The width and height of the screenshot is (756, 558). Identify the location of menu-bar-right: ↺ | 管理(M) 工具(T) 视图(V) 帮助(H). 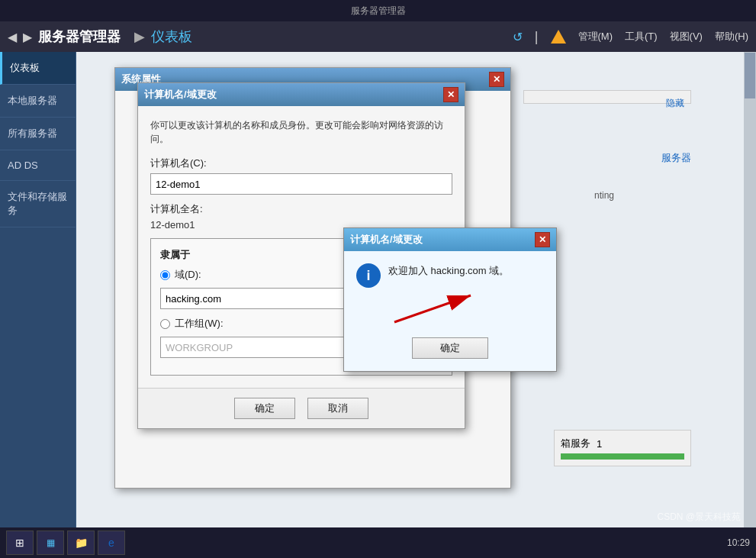
(630, 37).